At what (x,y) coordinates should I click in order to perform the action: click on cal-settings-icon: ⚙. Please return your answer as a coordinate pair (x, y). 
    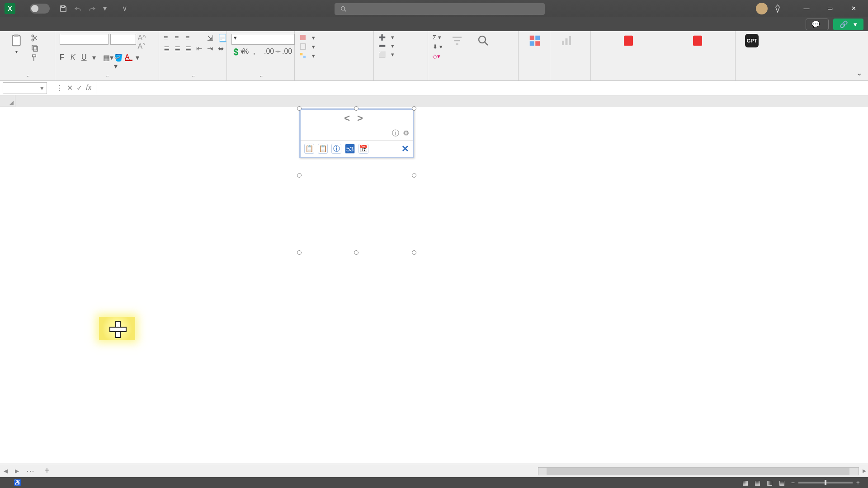
    Looking at the image, I should click on (406, 134).